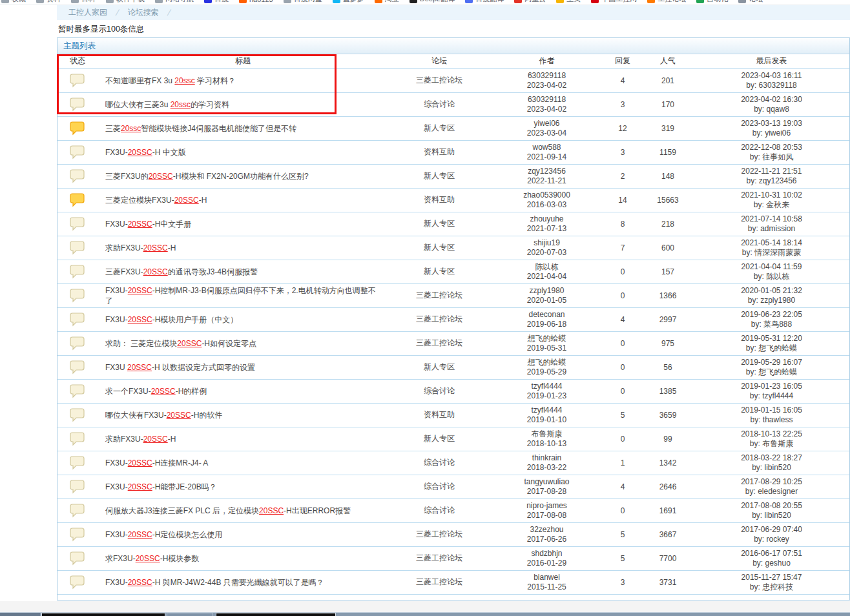 The height and width of the screenshot is (616, 850). Describe the element at coordinates (614, 2) in the screenshot. I see `bookmark-item: 中国工控网` at that location.